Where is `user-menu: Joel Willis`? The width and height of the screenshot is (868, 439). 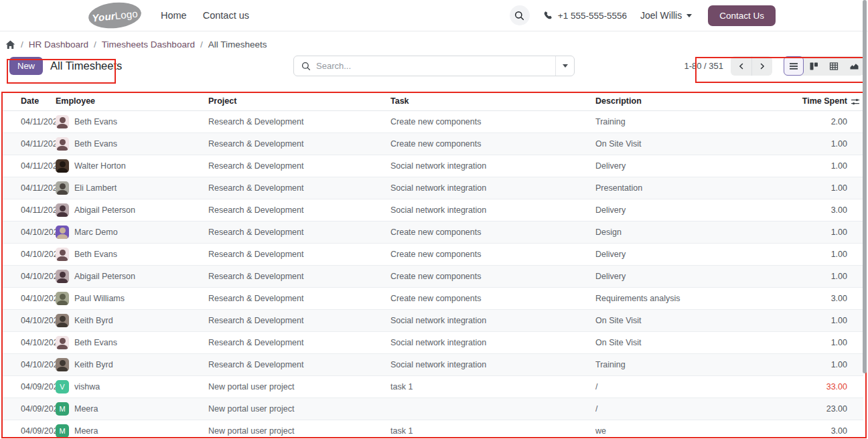 user-menu: Joel Willis is located at coordinates (666, 15).